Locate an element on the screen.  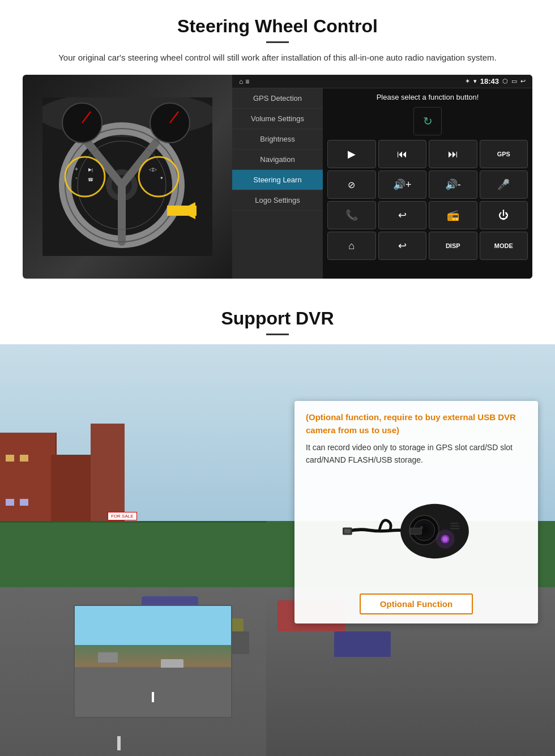
dvr-thumbnail-inner is located at coordinates (153, 661).